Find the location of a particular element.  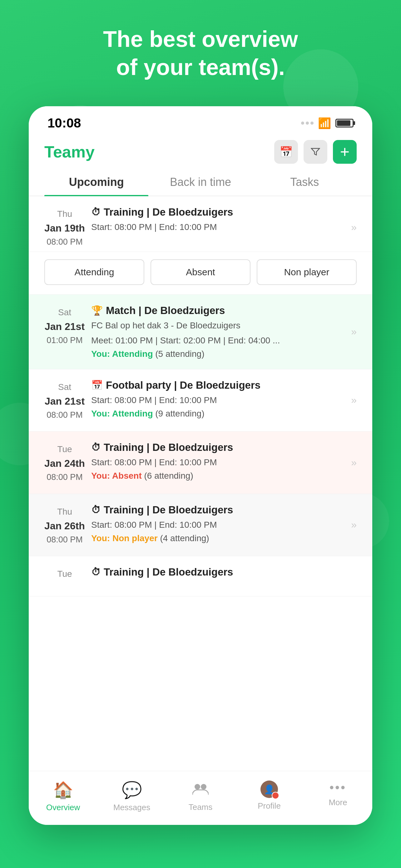

add-event-button: + is located at coordinates (345, 152).